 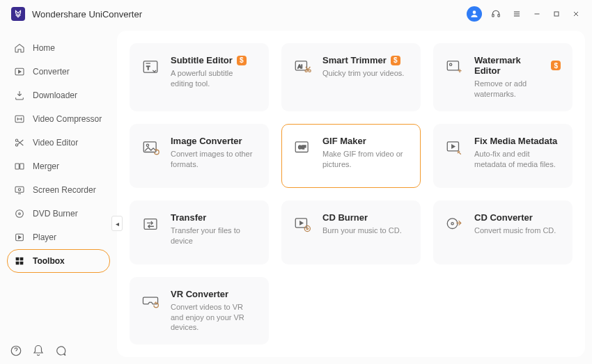 What do you see at coordinates (344, 141) in the screenshot?
I see `tool-title: GIF Maker` at bounding box center [344, 141].